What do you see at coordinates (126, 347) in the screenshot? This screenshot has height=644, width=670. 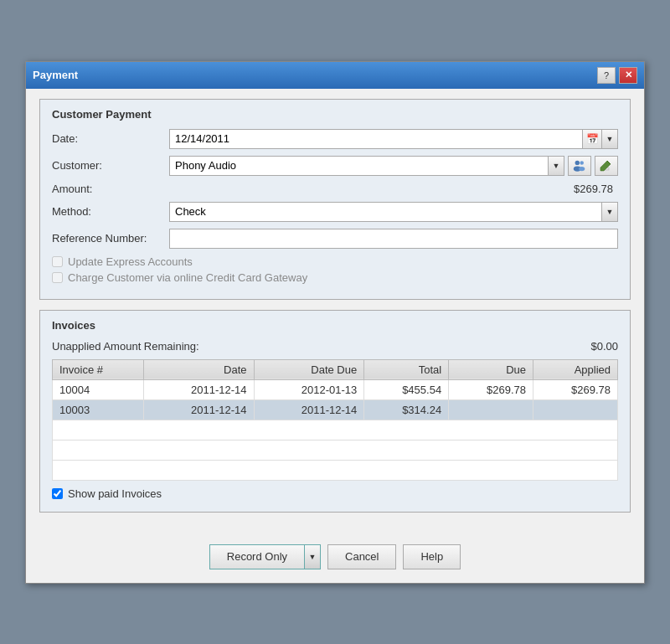 I see `unapplied-label: Unapplied Amount Remaining:` at bounding box center [126, 347].